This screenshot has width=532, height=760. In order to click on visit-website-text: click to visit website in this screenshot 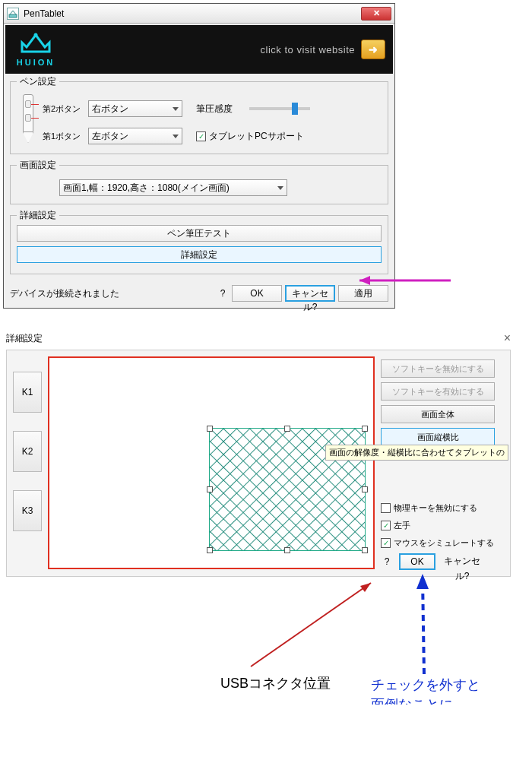, I will do `click(308, 50)`.